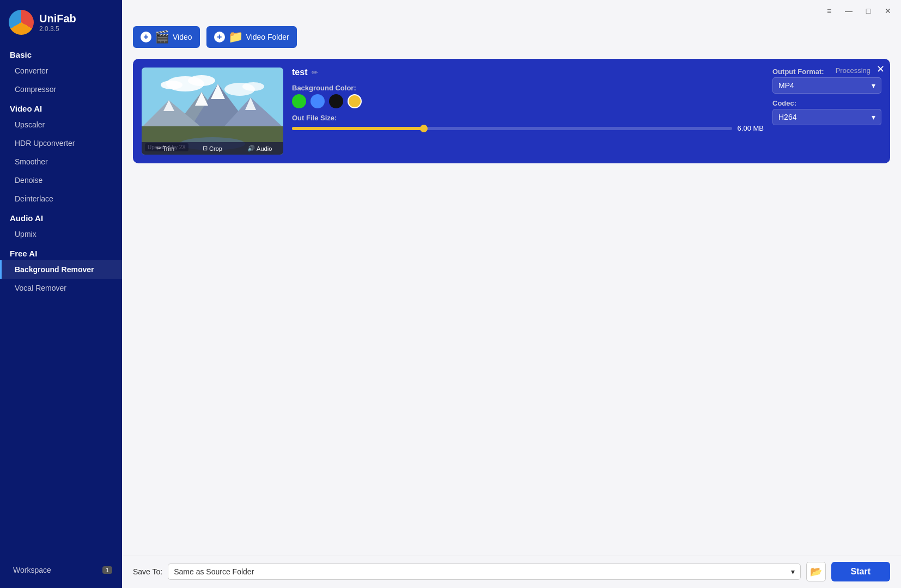 This screenshot has width=901, height=588. What do you see at coordinates (61, 107) in the screenshot?
I see `section-video-ai: Video AI` at bounding box center [61, 107].